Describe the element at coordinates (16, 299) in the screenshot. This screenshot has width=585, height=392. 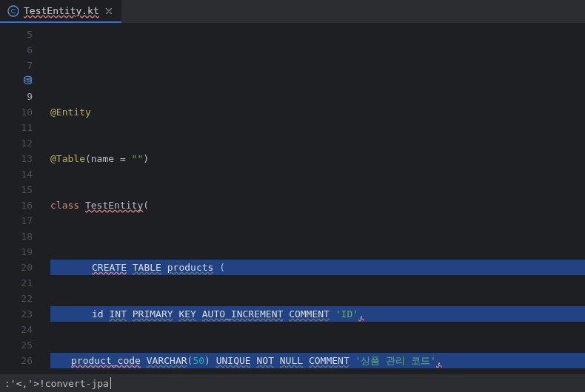
I see `line-number: 22` at that location.